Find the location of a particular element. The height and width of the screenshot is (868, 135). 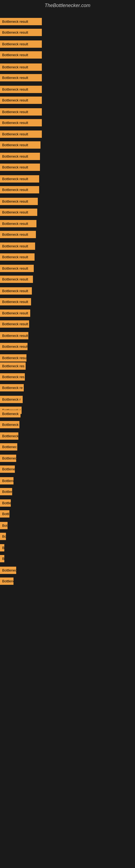

bottleneck-result-bar: Bottleneck resu is located at coordinates (13, 358).